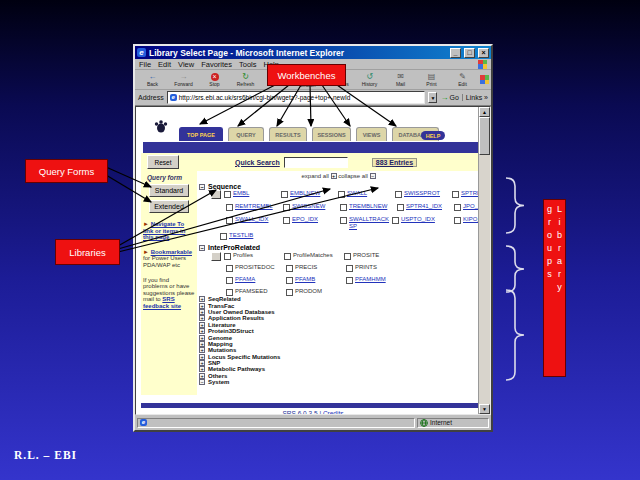  I want to click on library-item: PFAMSEED, so click(256, 292).